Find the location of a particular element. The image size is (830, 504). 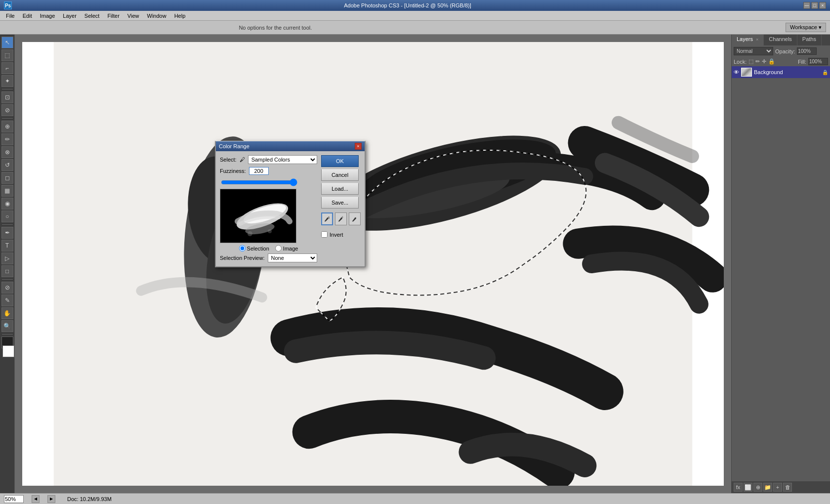

opacity-input is located at coordinates (807, 51).